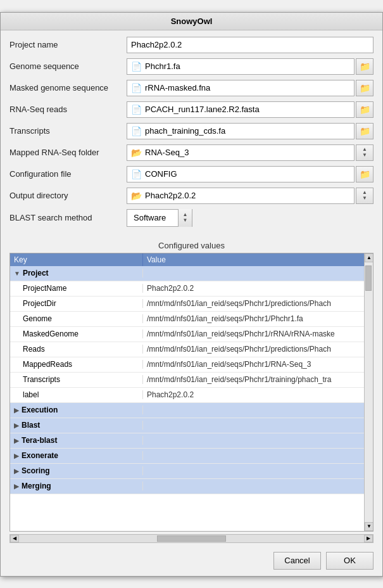  I want to click on genome-sequence-browse-button: 📁, so click(365, 67).